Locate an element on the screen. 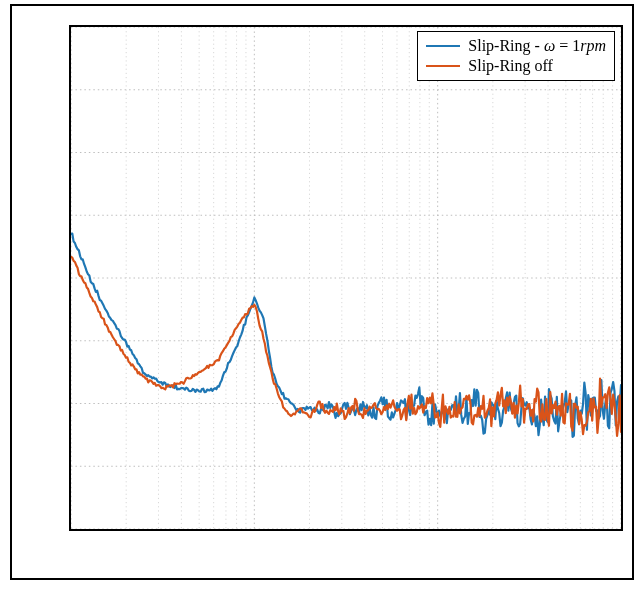  legend-item: Slip-Ring off is located at coordinates (516, 66).